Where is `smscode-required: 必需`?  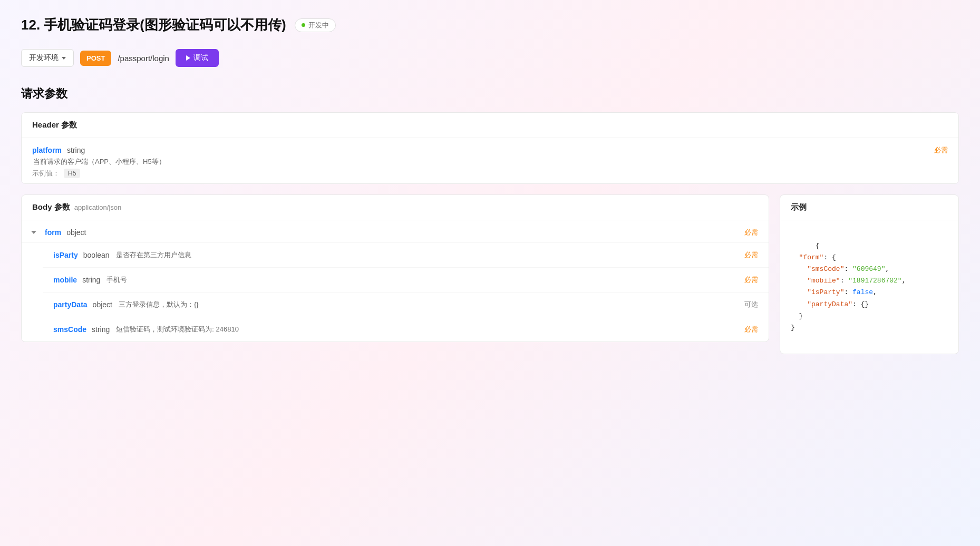 smscode-required: 必需 is located at coordinates (751, 329).